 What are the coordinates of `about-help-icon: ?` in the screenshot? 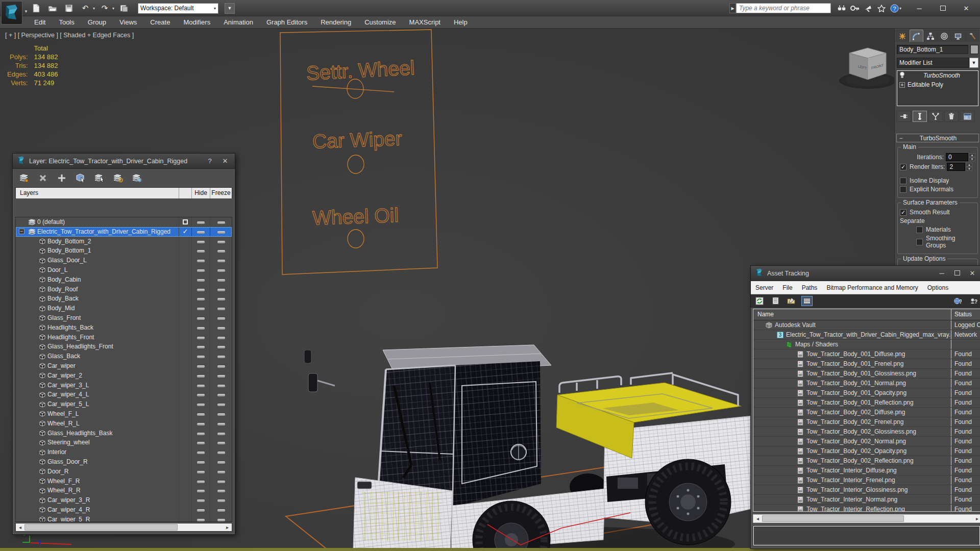 It's located at (973, 301).